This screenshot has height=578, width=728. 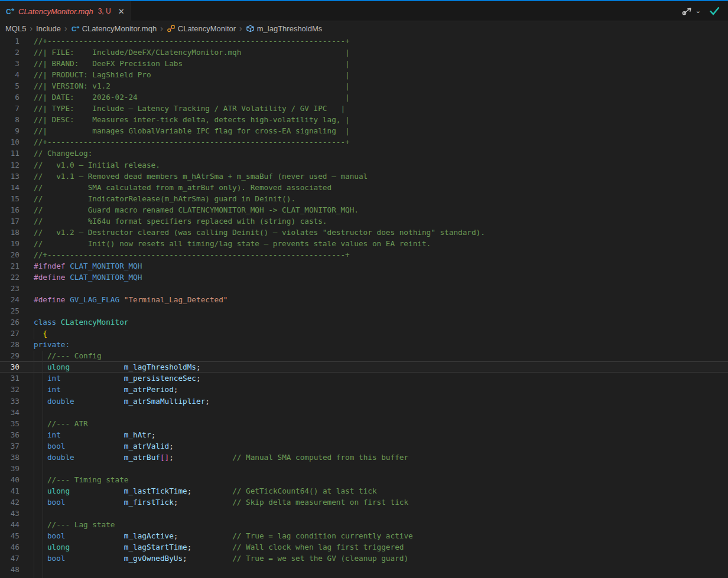 I want to click on chevron-down-icon: ⌄, so click(x=698, y=11).